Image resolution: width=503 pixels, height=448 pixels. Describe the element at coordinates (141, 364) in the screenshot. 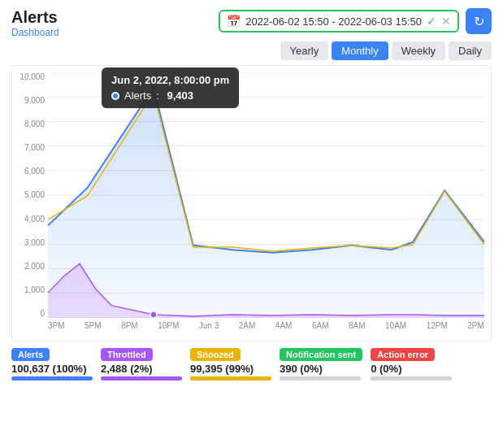

I see `legend-throttled: Throttled 2,488 (2%)` at that location.